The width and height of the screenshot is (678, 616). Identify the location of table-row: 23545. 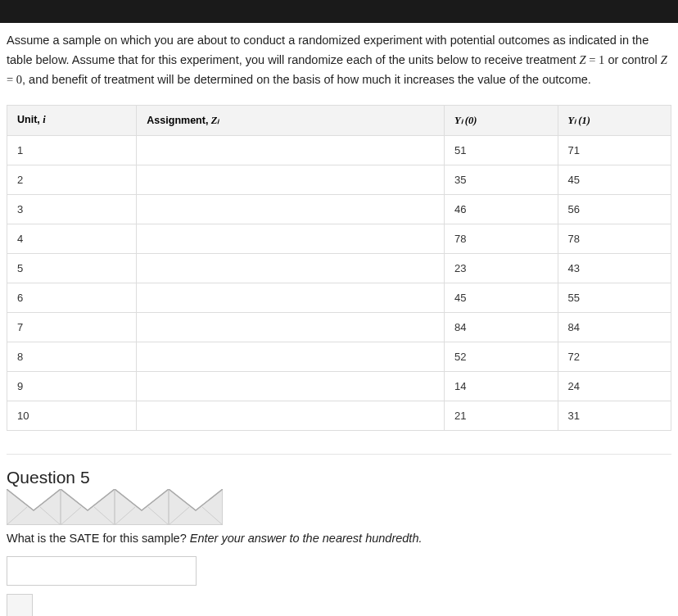
(339, 179).